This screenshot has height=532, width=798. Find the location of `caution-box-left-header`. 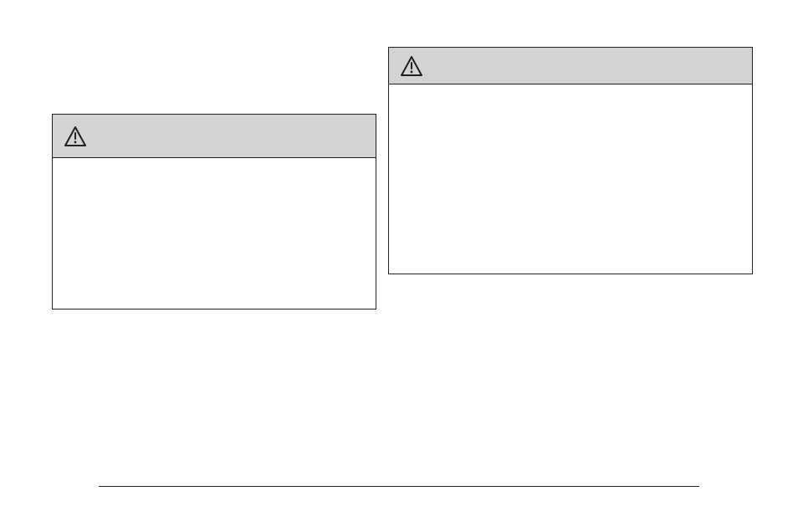

caution-box-left-header is located at coordinates (214, 136).